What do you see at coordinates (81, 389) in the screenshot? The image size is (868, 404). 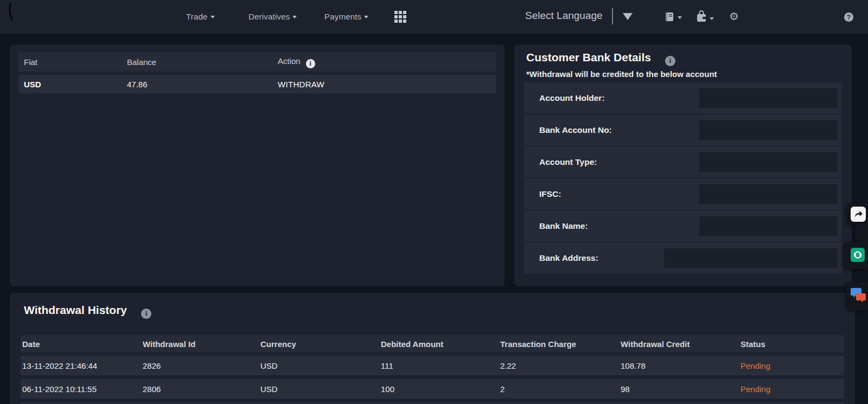 I see `cell-date: 06-11-2022 10:11:55` at bounding box center [81, 389].